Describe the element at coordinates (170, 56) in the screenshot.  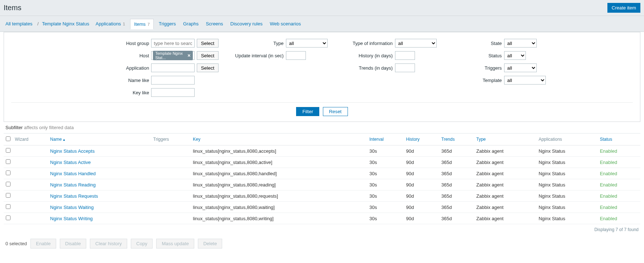
I see `host-tag-text: Template Nginx Stat...` at that location.